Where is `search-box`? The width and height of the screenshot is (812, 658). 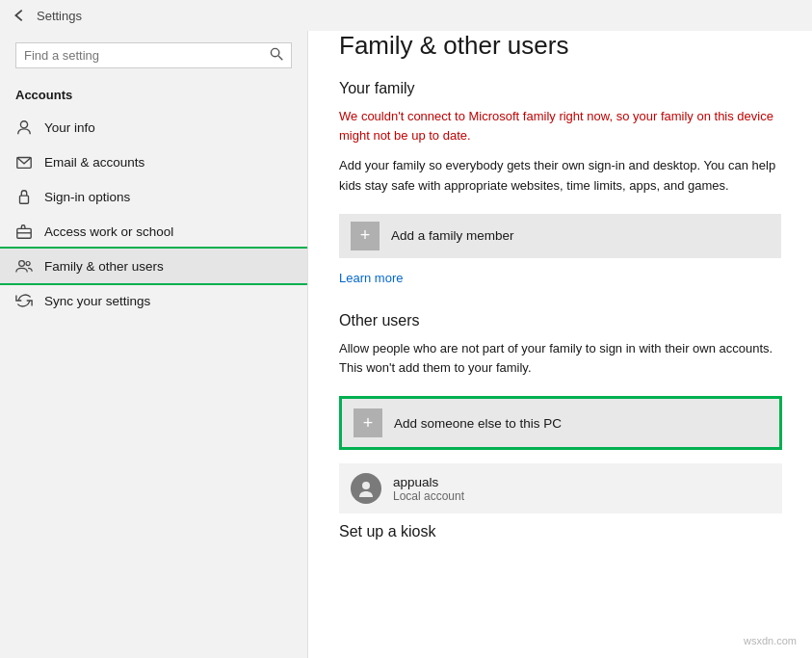
search-box is located at coordinates (154, 56).